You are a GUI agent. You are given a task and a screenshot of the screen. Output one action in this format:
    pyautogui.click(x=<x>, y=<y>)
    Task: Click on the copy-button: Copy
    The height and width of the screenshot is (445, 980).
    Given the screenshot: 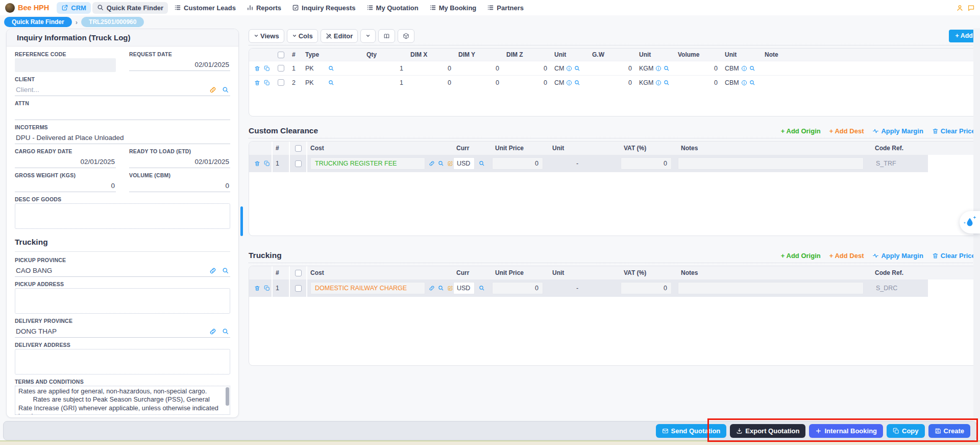 What is the action you would take?
    pyautogui.click(x=905, y=431)
    